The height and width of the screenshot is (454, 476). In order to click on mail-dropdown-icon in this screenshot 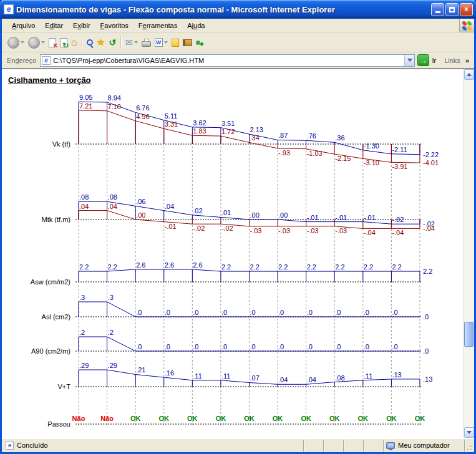, I will do `click(136, 42)`.